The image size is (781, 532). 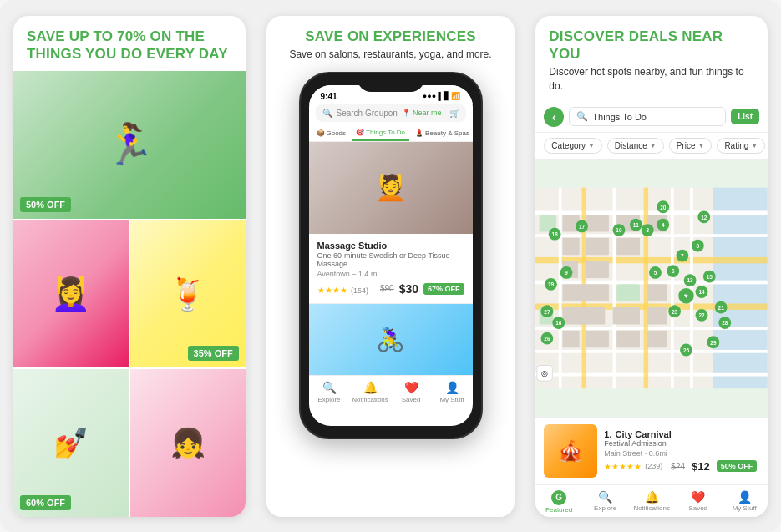 What do you see at coordinates (441, 134) in the screenshot?
I see `tab-beauty: 💄 Beauty & Spas` at bounding box center [441, 134].